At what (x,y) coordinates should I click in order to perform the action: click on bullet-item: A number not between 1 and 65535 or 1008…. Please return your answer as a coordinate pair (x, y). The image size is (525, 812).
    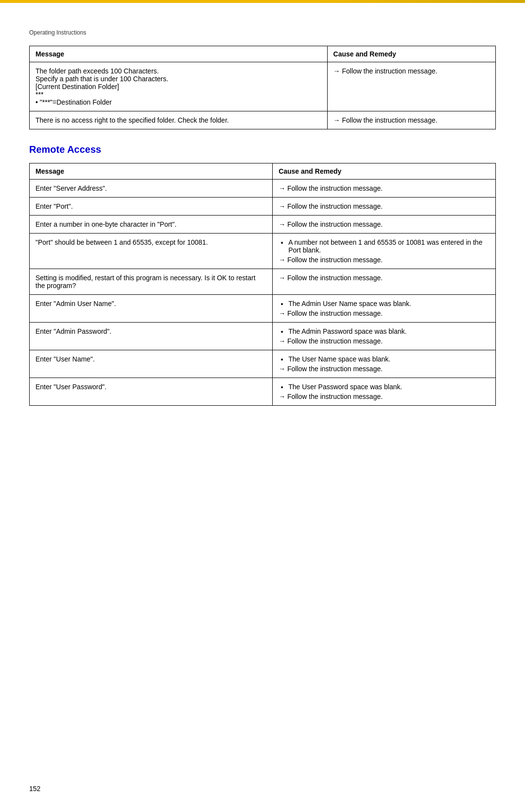
    Looking at the image, I should click on (389, 246).